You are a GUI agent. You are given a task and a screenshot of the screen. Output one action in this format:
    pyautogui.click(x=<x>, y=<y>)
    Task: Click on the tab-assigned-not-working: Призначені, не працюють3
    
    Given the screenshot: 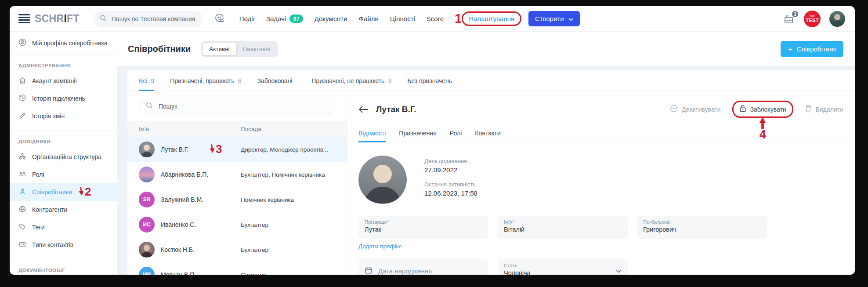 What is the action you would take?
    pyautogui.click(x=351, y=81)
    